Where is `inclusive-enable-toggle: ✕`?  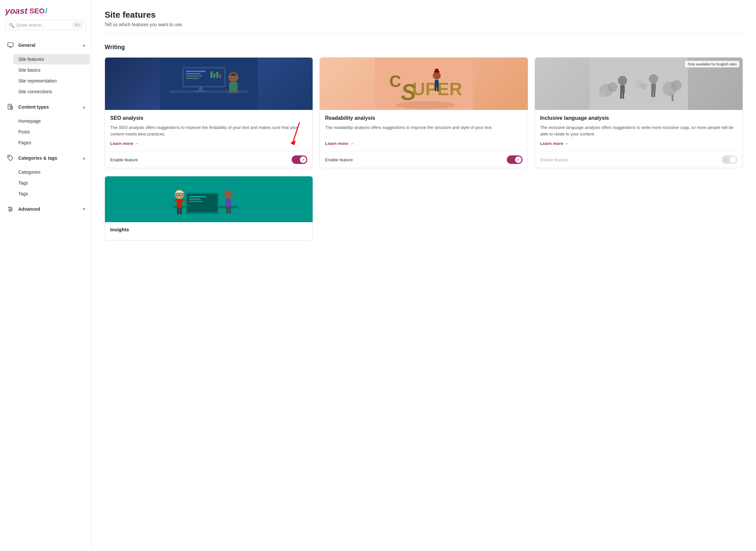
inclusive-enable-toggle: ✕ is located at coordinates (729, 159).